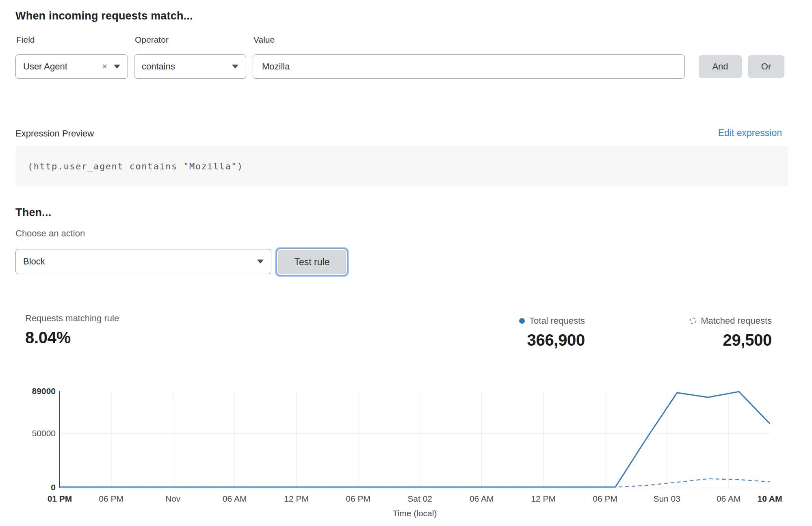 Image resolution: width=812 pixels, height=526 pixels. Describe the element at coordinates (72, 318) in the screenshot. I see `requests-matching-label: Requests matching rule` at that location.